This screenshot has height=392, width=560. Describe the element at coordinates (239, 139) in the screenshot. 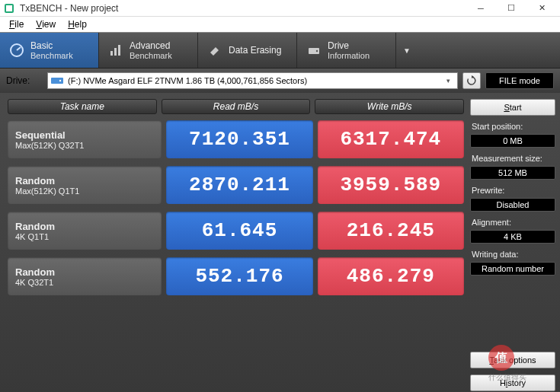

I see `read-cell: 7120.351` at that location.